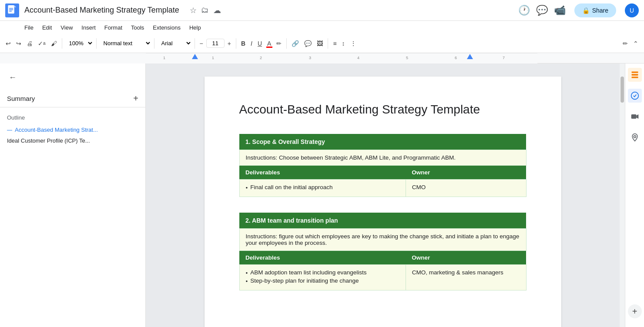 The height and width of the screenshot is (327, 644). I want to click on section-1-deliverables-header: Deliverables, so click(322, 173).